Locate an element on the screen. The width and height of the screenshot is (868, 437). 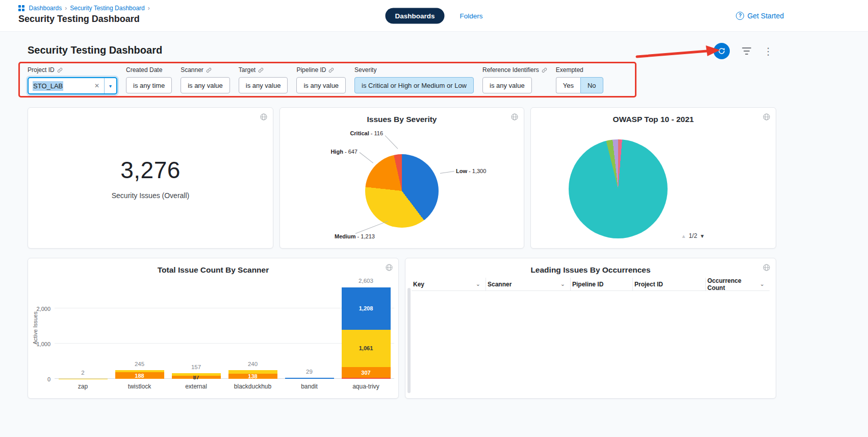
bar-segment: 1,061 is located at coordinates (366, 348).